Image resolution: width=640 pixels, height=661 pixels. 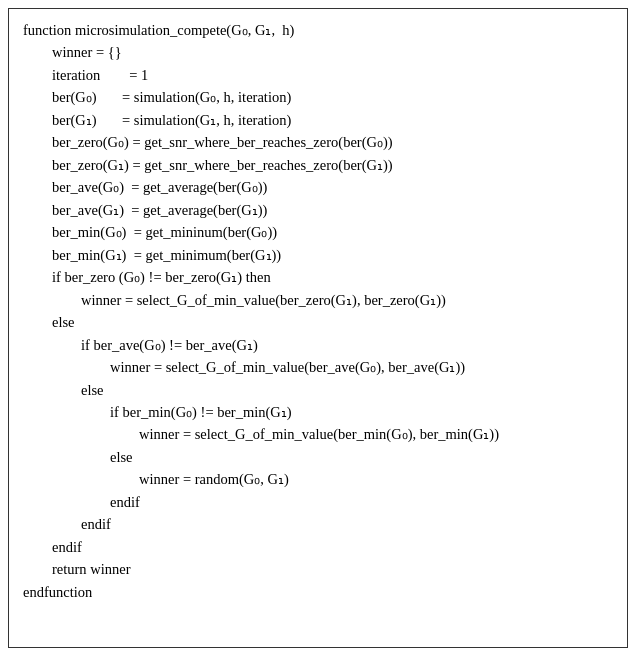 What do you see at coordinates (318, 412) in the screenshot?
I see `code-line: if ber_min(G₀) != ber_min(G₁)` at bounding box center [318, 412].